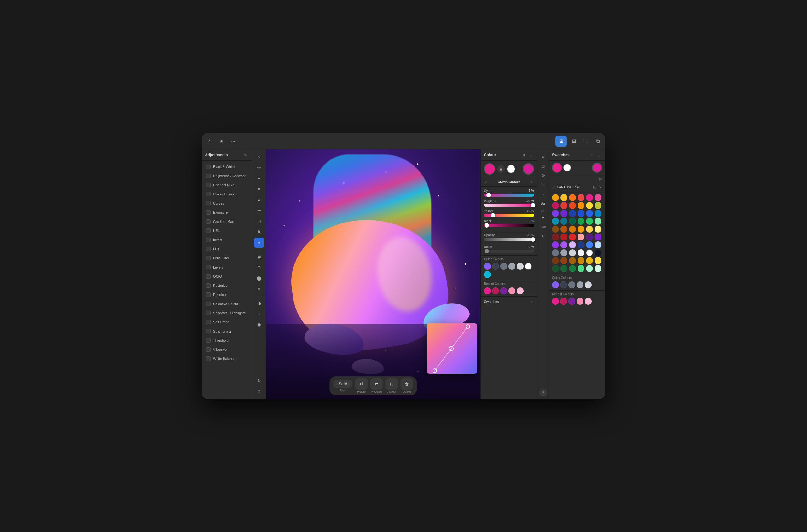  What do you see at coordinates (227, 295) in the screenshot?
I see `adj-recolour: Recolour` at bounding box center [227, 295].